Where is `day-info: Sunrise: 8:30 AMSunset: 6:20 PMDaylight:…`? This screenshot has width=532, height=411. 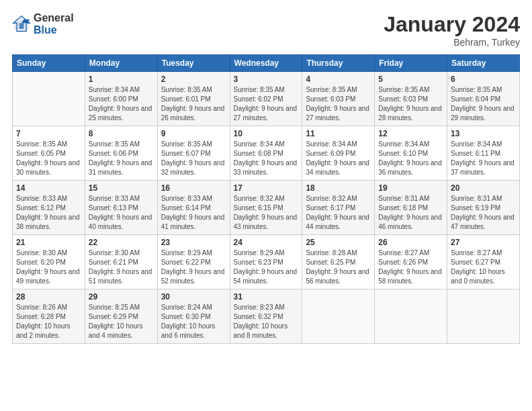
day-info: Sunrise: 8:30 AMSunset: 6:20 PMDaylight:… is located at coordinates (48, 267).